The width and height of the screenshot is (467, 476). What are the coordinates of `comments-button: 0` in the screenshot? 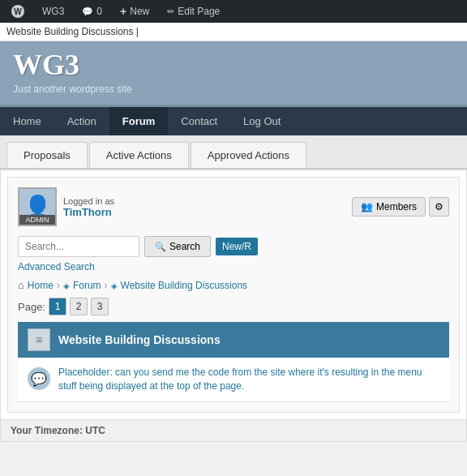 It's located at (92, 11).